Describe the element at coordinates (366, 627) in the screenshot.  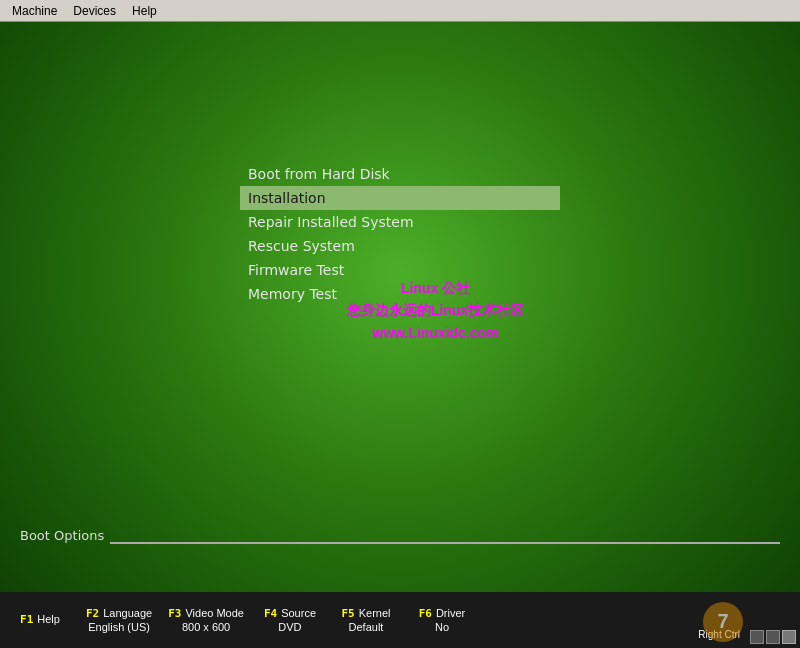
I see `fkey-f5-value: Default` at that location.